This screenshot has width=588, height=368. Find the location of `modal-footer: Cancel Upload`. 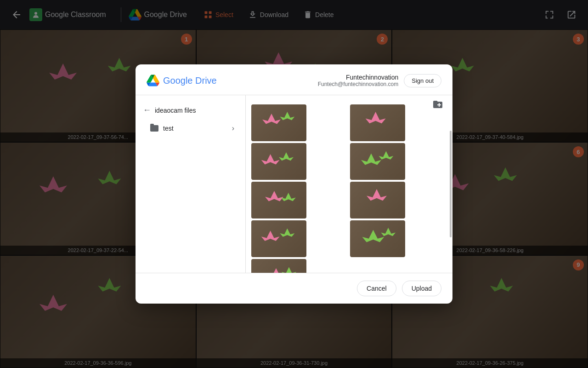

modal-footer: Cancel Upload is located at coordinates (294, 288).